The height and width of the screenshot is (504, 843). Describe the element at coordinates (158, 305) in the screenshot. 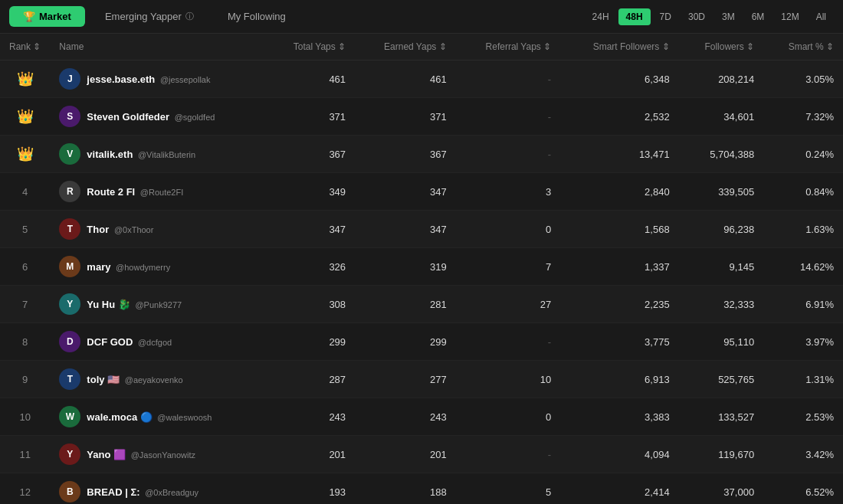

I see `name-cell: Y Yu Hu 🐉 @Punk9277` at that location.